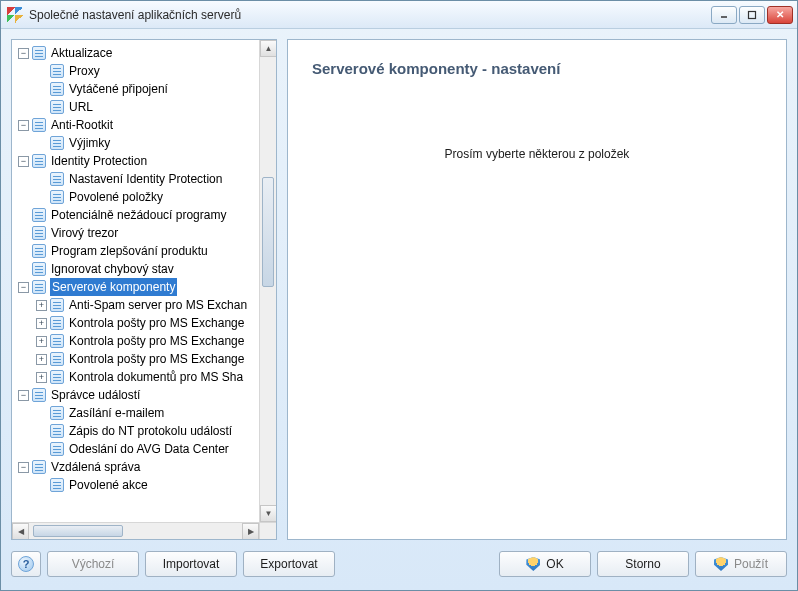 This screenshot has height=591, width=798. What do you see at coordinates (370, 15) in the screenshot?
I see `window-title: Společné nastavení aplikačních serverů` at bounding box center [370, 15].